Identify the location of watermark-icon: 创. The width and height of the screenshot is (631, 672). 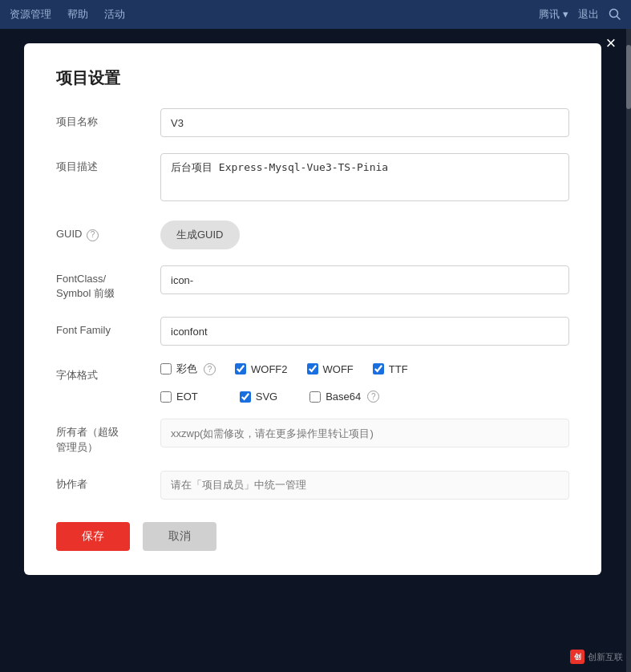
(577, 657).